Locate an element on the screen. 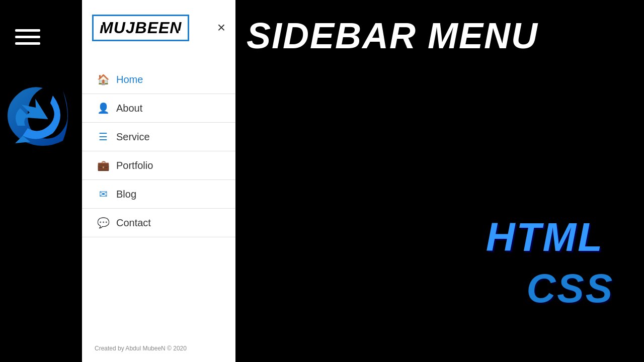 The width and height of the screenshot is (644, 362). logo-container: MUJBEEN is located at coordinates (141, 28).